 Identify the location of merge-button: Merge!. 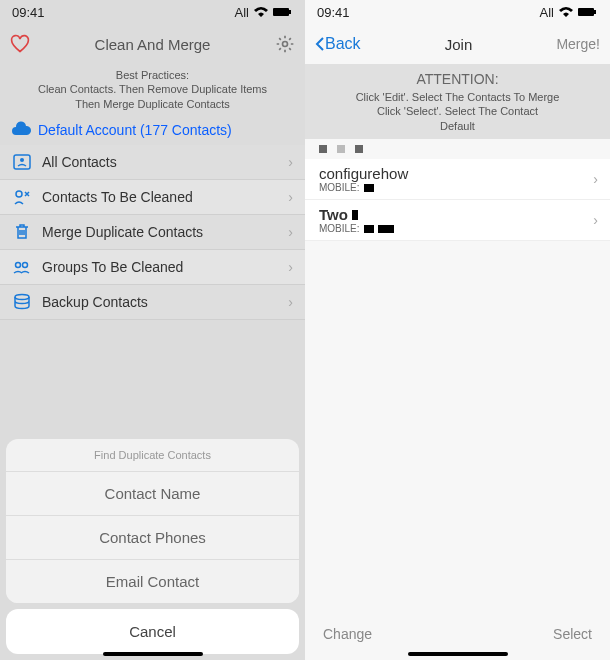
(578, 44).